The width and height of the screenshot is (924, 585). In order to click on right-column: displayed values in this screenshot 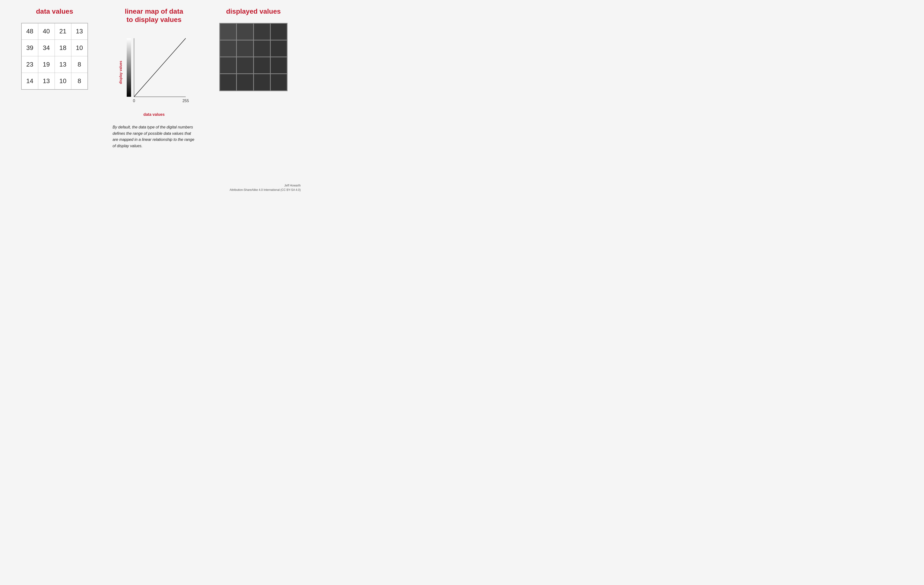, I will do `click(253, 49)`.